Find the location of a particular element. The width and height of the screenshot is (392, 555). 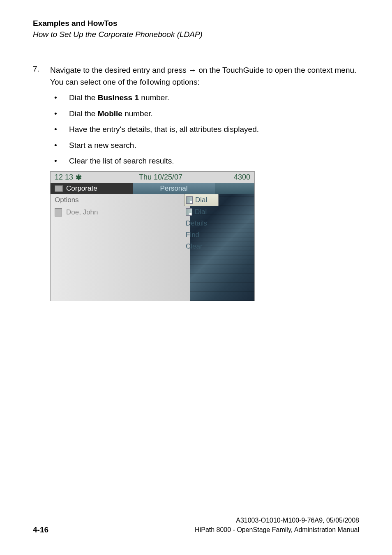

business-icon is located at coordinates (189, 200).